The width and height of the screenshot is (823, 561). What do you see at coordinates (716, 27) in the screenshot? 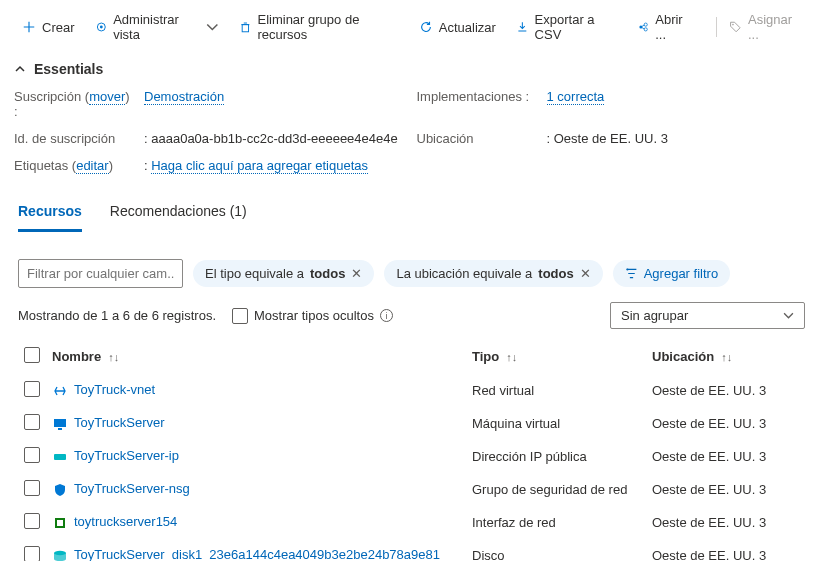
I see `divider` at bounding box center [716, 27].